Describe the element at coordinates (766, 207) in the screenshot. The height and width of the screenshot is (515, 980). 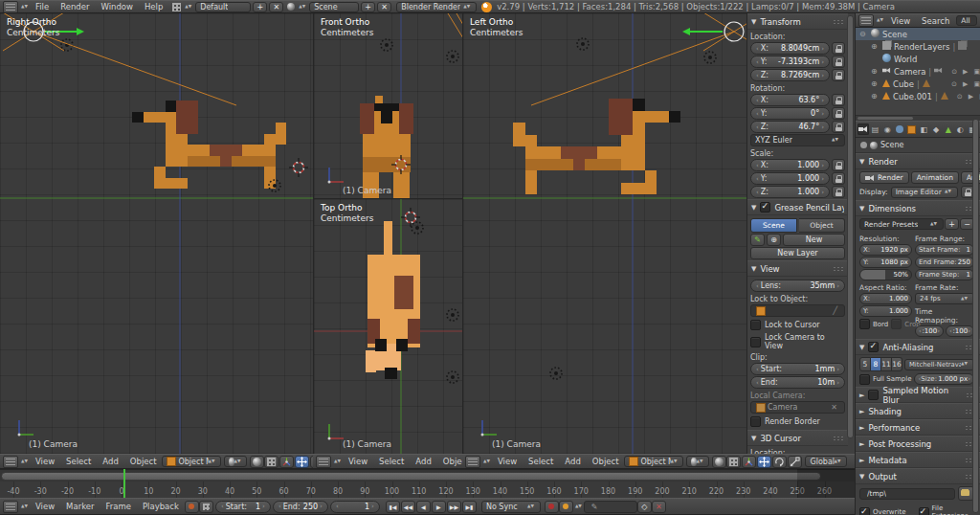
I see `grease-pencil-checkbox` at that location.